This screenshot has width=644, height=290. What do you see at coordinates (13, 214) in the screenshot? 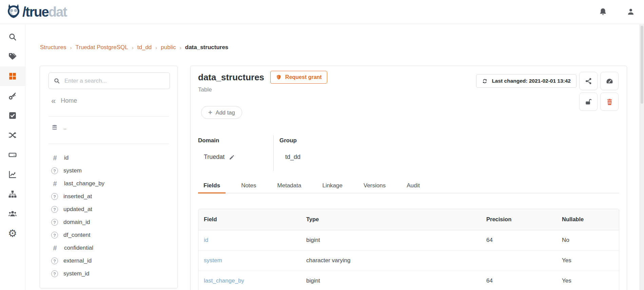
I see `rail-item-groups` at bounding box center [13, 214].